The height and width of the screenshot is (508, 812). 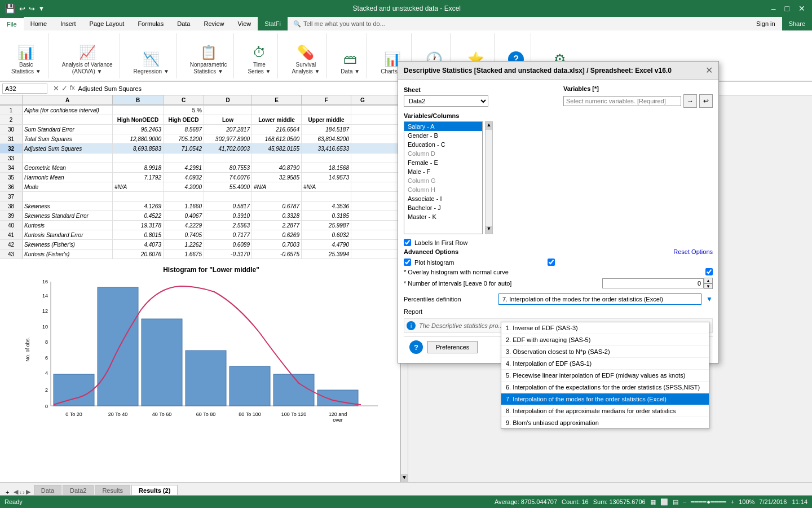 I want to click on dropdown-item-6: 6. Interpolation of the expectations for…, so click(x=605, y=387).